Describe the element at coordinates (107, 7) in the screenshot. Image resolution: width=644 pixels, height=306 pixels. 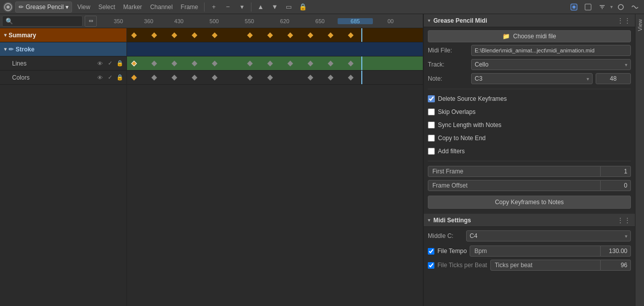
I see `select-menu: Select` at that location.